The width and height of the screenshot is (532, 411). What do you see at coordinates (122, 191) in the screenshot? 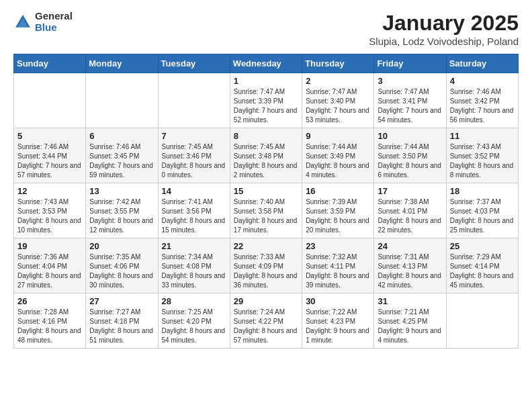
I see `day-number: 13` at bounding box center [122, 191].